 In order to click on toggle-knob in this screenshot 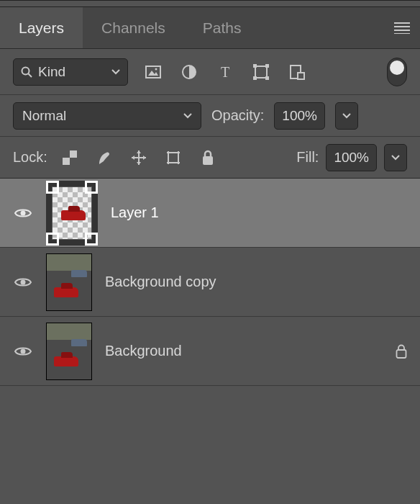, I will do `click(397, 68)`.